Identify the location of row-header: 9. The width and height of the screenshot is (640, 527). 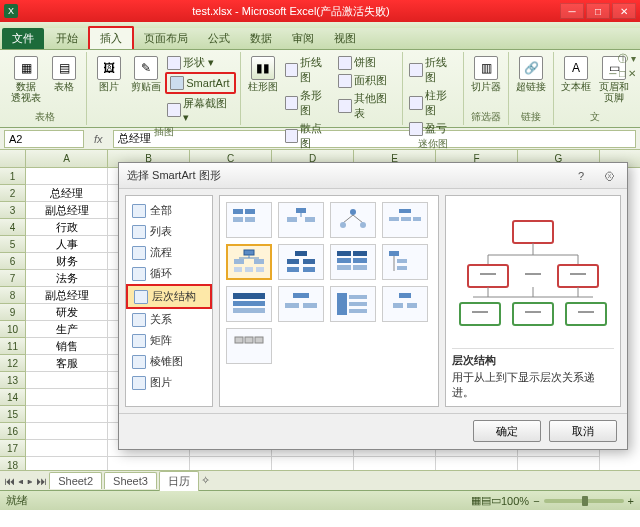
(13, 312).